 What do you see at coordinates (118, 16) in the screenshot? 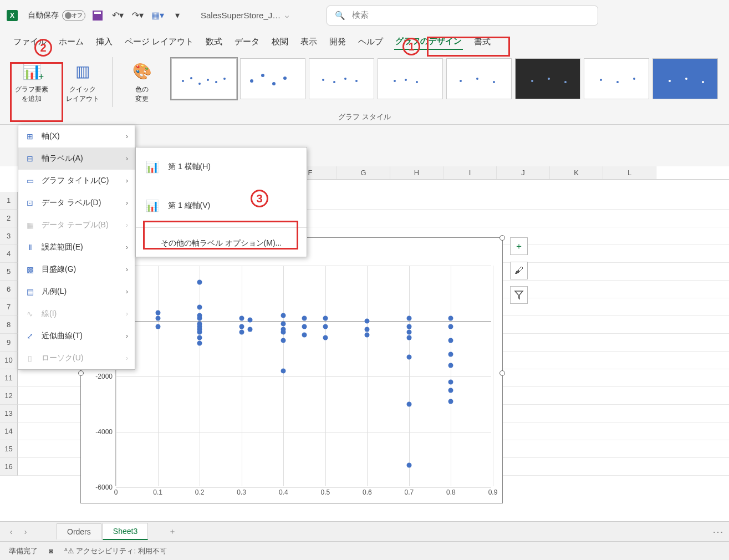
I see `undo-button: ↶▾` at bounding box center [118, 16].